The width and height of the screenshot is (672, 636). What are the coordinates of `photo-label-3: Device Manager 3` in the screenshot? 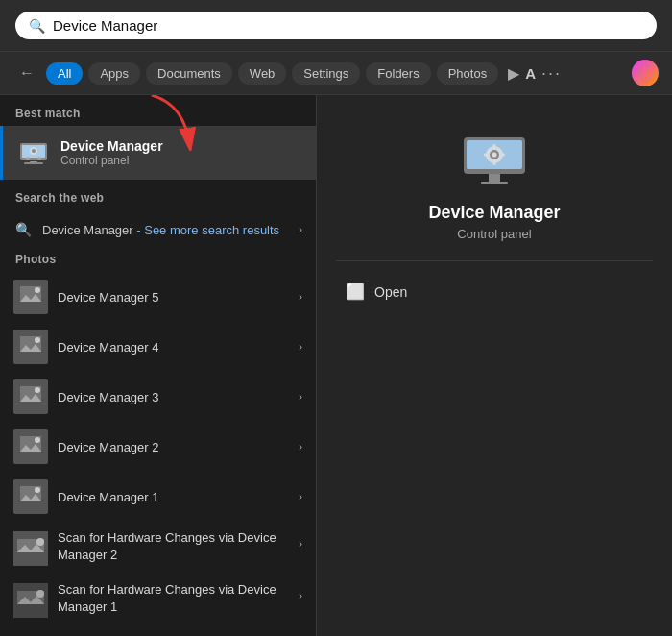 It's located at (173, 398).